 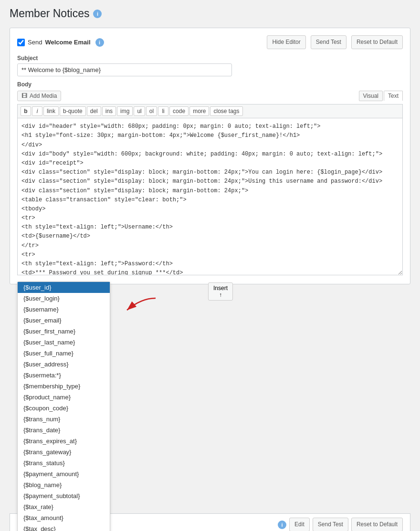 What do you see at coordinates (64, 375) in the screenshot?
I see `dropdown-item-8: {$usermeta:*}` at bounding box center [64, 375].